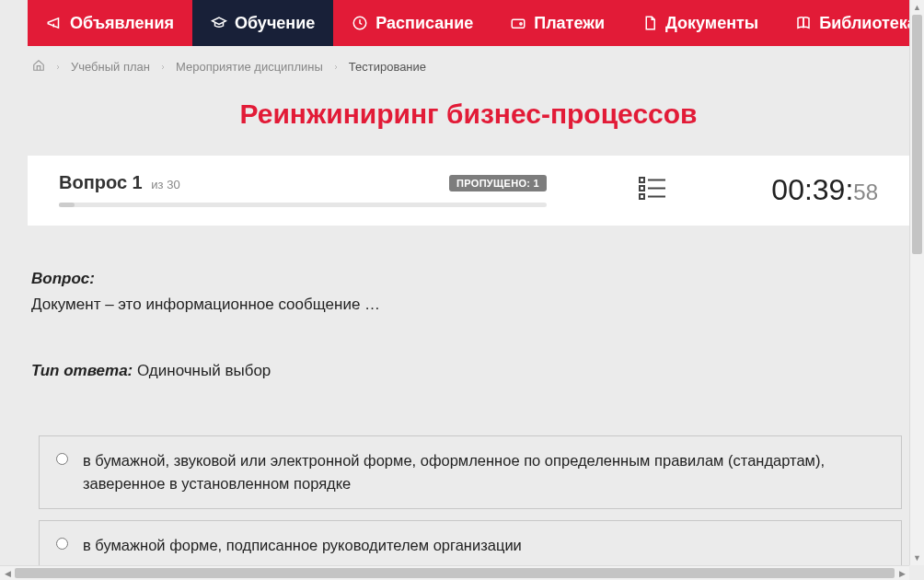 The image size is (924, 580). Describe the element at coordinates (865, 192) in the screenshot. I see `timer-seconds: 58` at that location.